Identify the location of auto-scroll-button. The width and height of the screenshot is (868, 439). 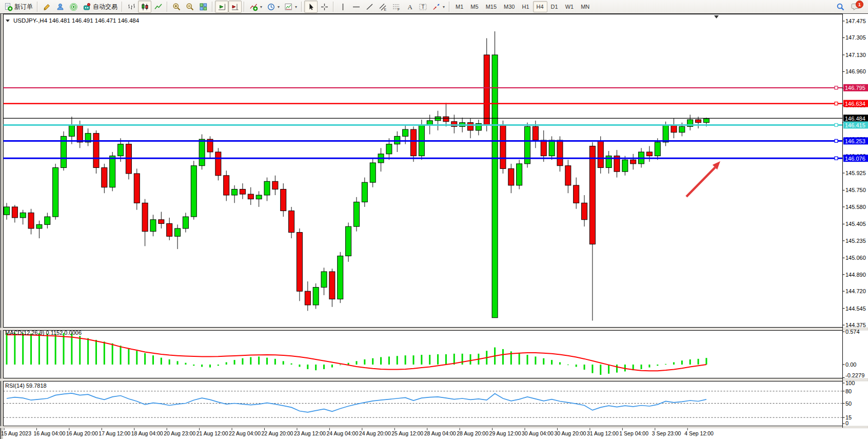
(222, 7).